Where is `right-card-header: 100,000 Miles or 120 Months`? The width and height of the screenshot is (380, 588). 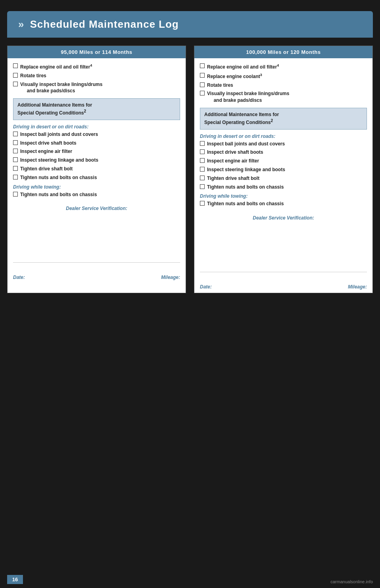 right-card-header: 100,000 Miles or 120 Months is located at coordinates (283, 52).